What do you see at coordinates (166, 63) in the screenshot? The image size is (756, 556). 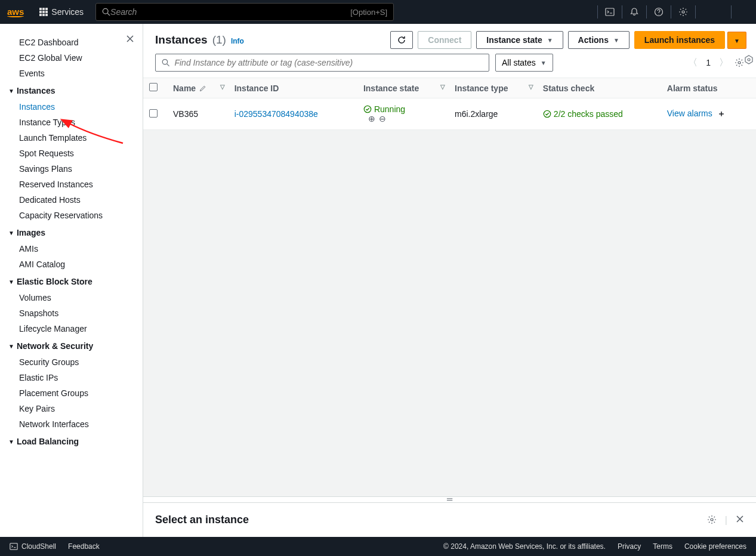 I see `search-icon` at bounding box center [166, 63].